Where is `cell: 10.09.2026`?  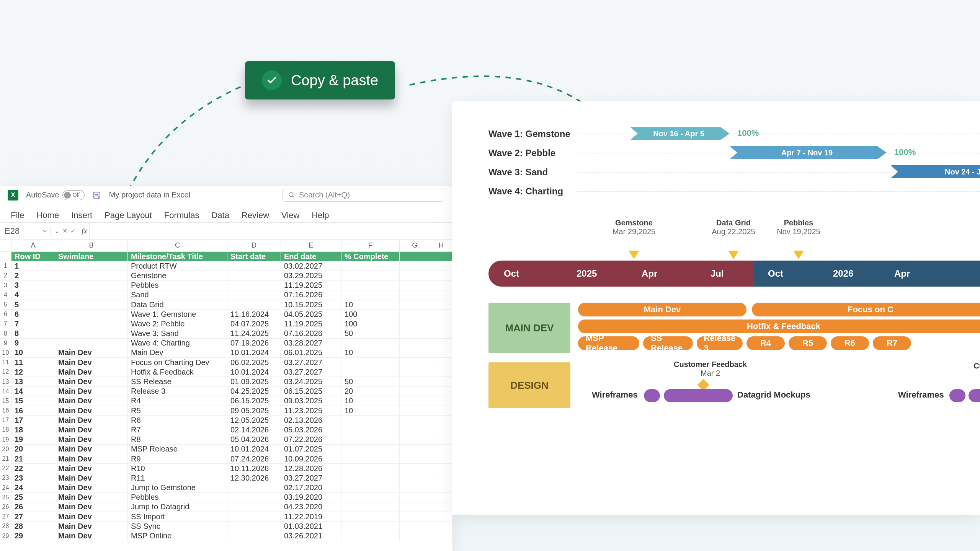 cell: 10.09.2026 is located at coordinates (311, 459).